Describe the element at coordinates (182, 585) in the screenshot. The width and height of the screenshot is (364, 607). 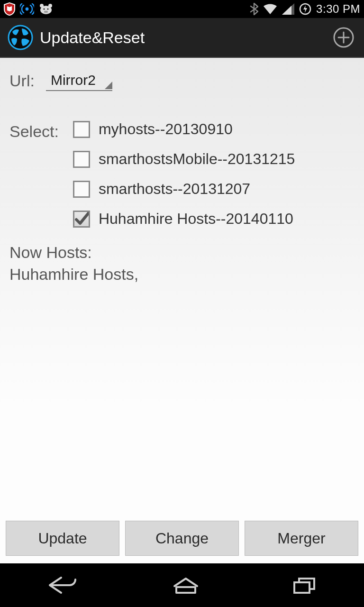
I see `nav-bar` at that location.